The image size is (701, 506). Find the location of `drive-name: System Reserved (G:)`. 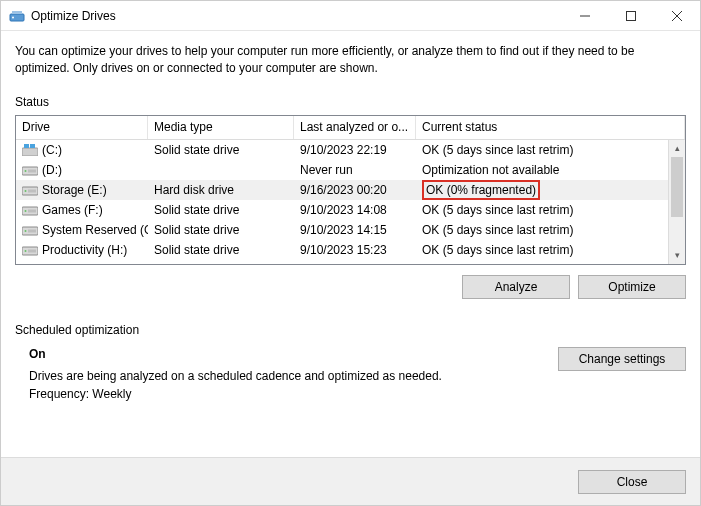

drive-name: System Reserved (G:) is located at coordinates (95, 230).